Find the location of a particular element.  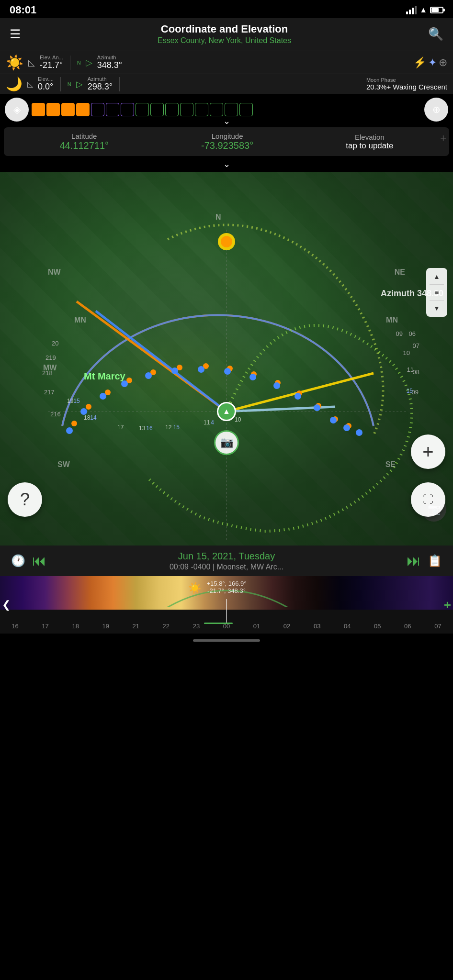

timeline-right-arrow: + is located at coordinates (447, 605).